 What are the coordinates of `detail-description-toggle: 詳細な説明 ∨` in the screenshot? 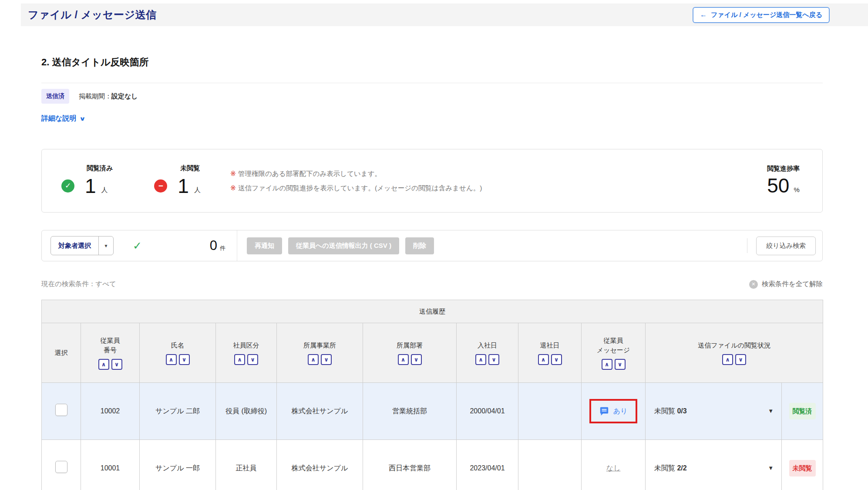 It's located at (63, 118).